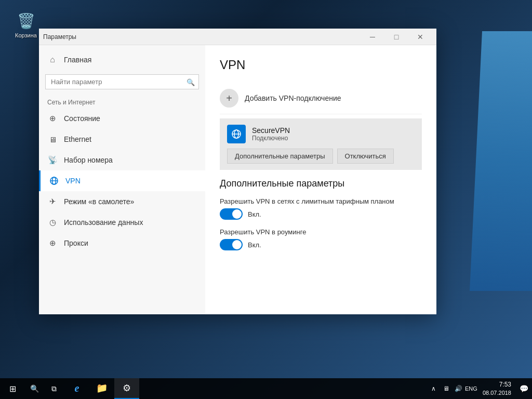 The image size is (532, 399). What do you see at coordinates (52, 60) in the screenshot?
I see `home-icon: ⌂` at bounding box center [52, 60].